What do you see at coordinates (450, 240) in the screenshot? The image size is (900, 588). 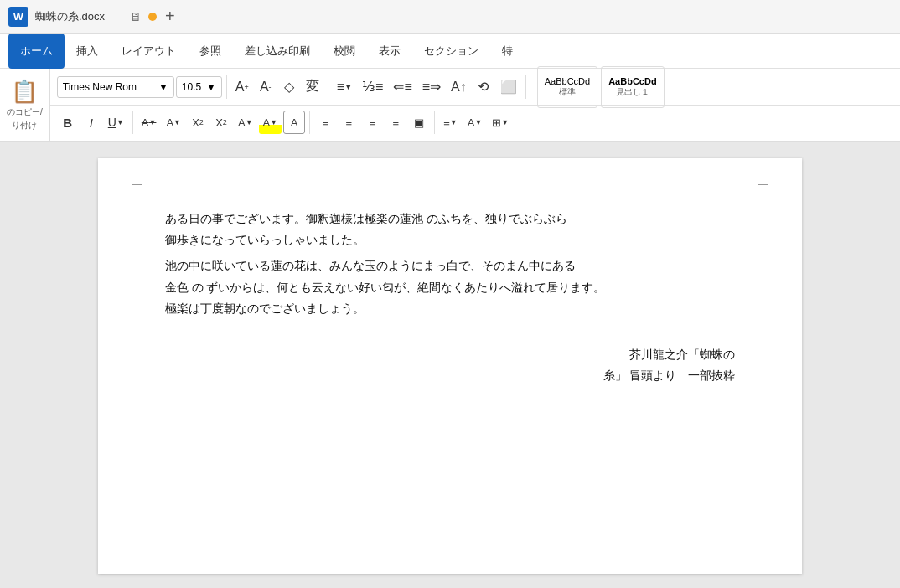 I see `para-2: 御歩きになっていらっしゃいました。` at bounding box center [450, 240].